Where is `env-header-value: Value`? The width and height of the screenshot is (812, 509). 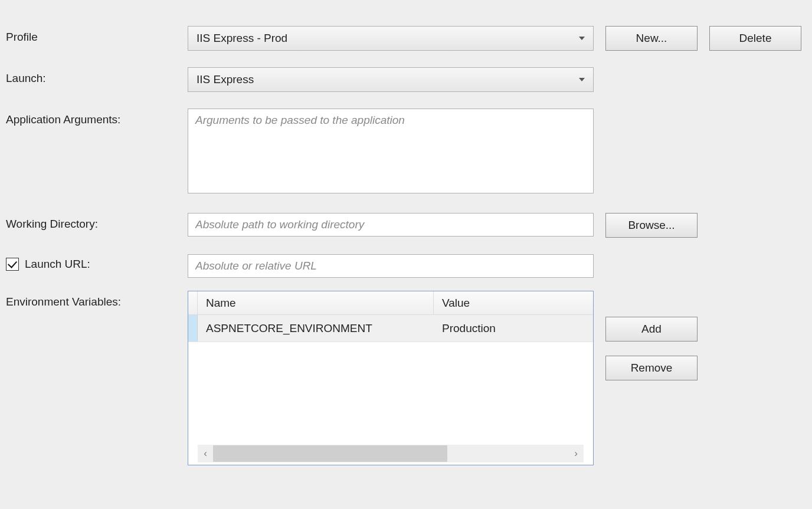
env-header-value: Value is located at coordinates (513, 303).